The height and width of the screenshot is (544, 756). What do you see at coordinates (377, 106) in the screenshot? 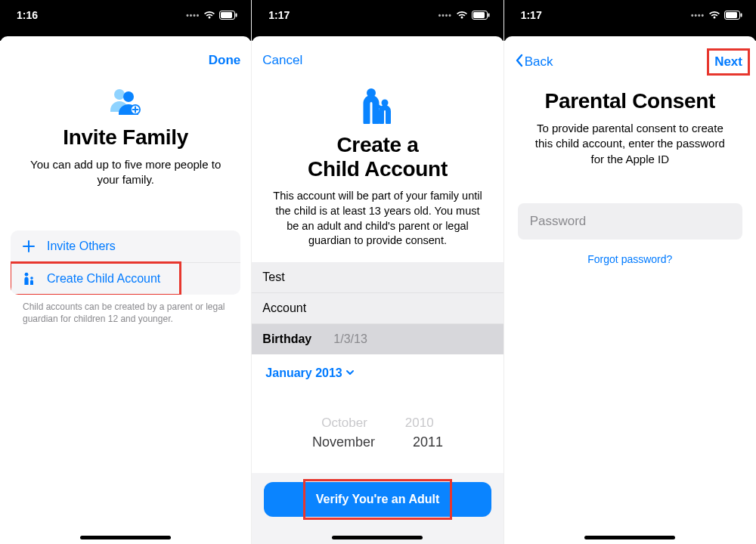
I see `parent-child-hero-icon` at bounding box center [377, 106].